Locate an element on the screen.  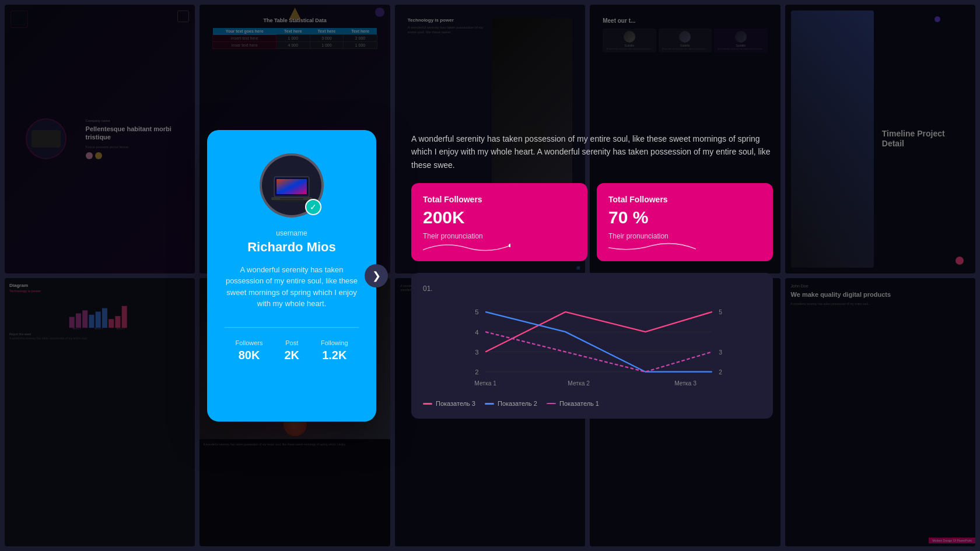
svg-text: Метка 2 is located at coordinates (579, 384).